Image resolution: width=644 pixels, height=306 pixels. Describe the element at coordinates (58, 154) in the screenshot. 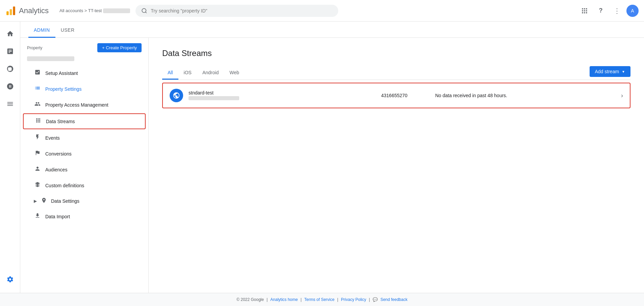

I see `nav-item-conversions-label: Conversions` at that location.